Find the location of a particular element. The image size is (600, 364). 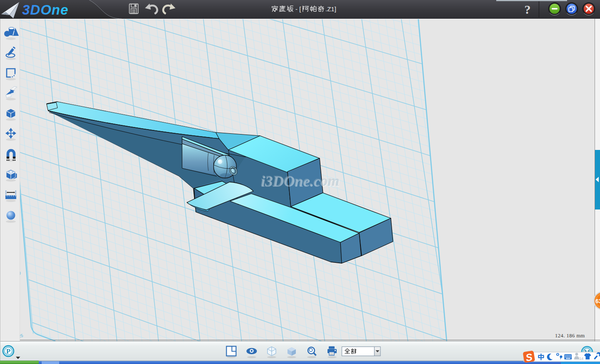

svg-text: 124. 186 mm is located at coordinates (570, 336).